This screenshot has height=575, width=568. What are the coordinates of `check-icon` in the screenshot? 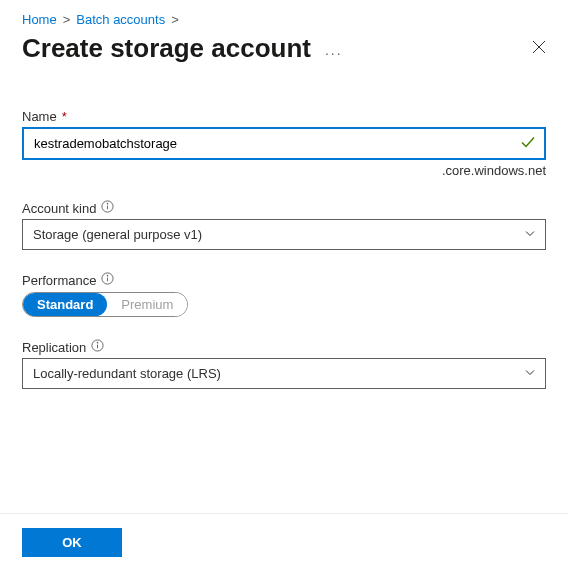 It's located at (528, 144).